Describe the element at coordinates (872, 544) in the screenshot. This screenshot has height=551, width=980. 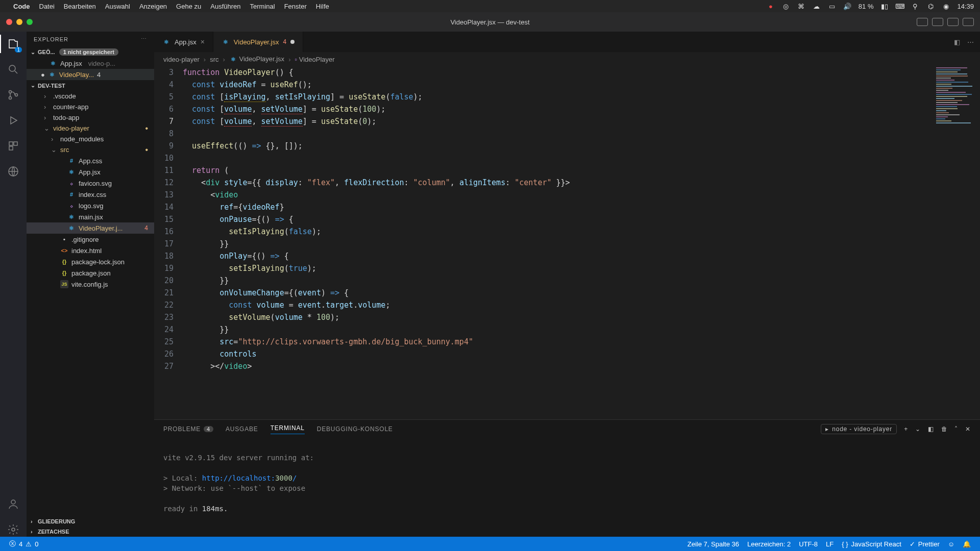
I see `status-lang: { } JavaScript React` at that location.